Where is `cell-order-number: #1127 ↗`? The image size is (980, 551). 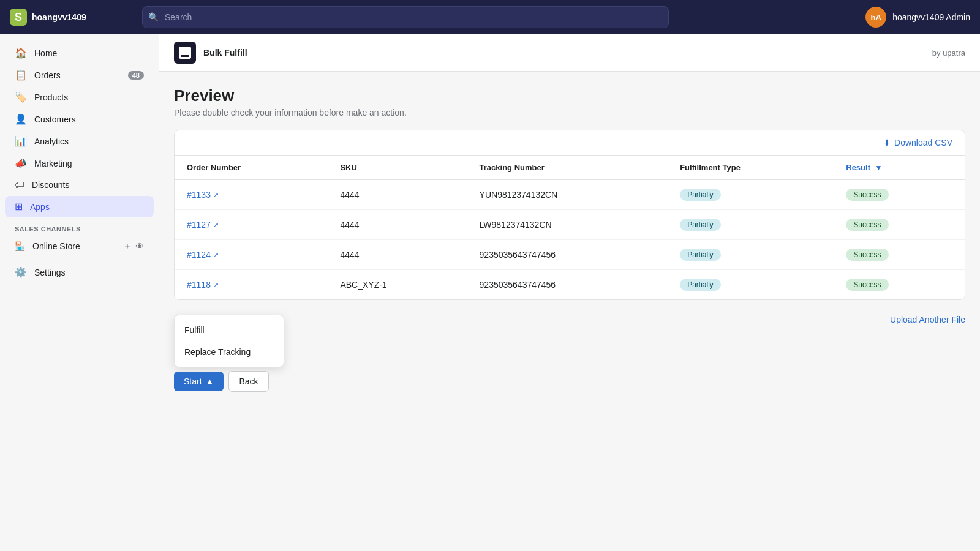 cell-order-number: #1127 ↗ is located at coordinates (251, 225).